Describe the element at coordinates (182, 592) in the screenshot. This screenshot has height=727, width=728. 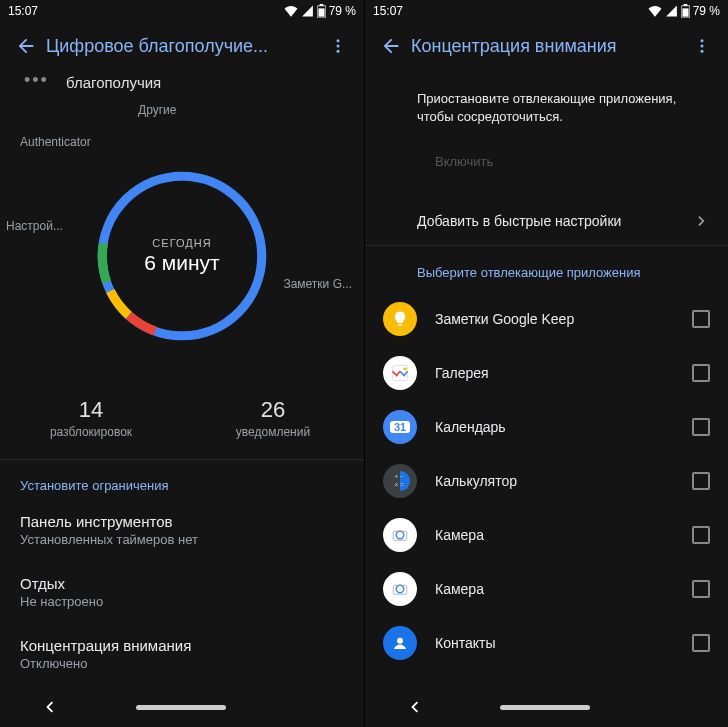
I see `row-winddown: Отдых Не настроено` at that location.